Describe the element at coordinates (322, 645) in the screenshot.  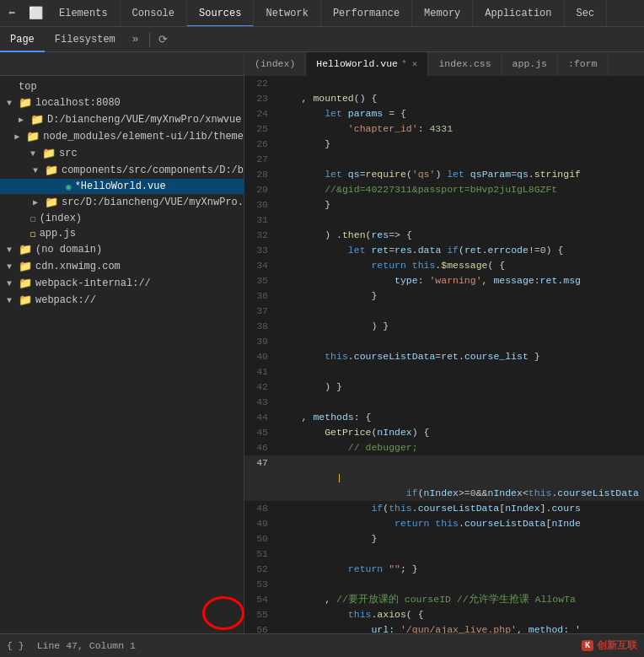
I see `status-bar: { } Line 47, Column 1 K 创新互联` at that location.